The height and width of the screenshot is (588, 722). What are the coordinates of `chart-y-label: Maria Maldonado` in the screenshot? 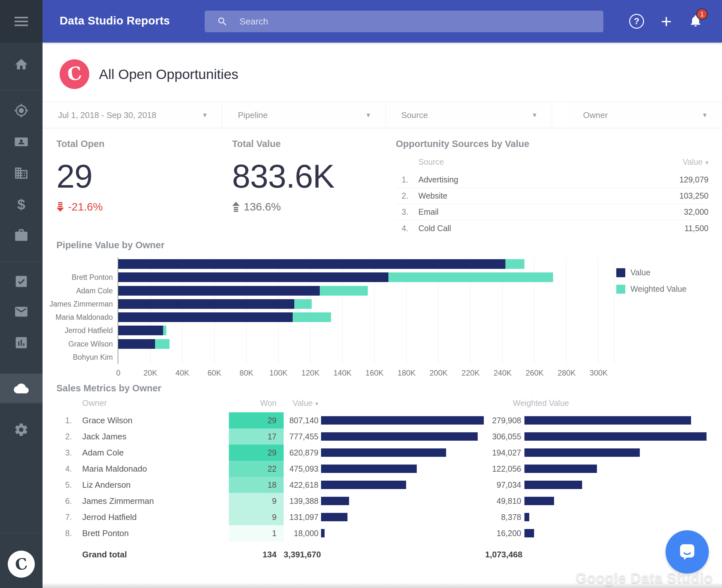 It's located at (78, 317).